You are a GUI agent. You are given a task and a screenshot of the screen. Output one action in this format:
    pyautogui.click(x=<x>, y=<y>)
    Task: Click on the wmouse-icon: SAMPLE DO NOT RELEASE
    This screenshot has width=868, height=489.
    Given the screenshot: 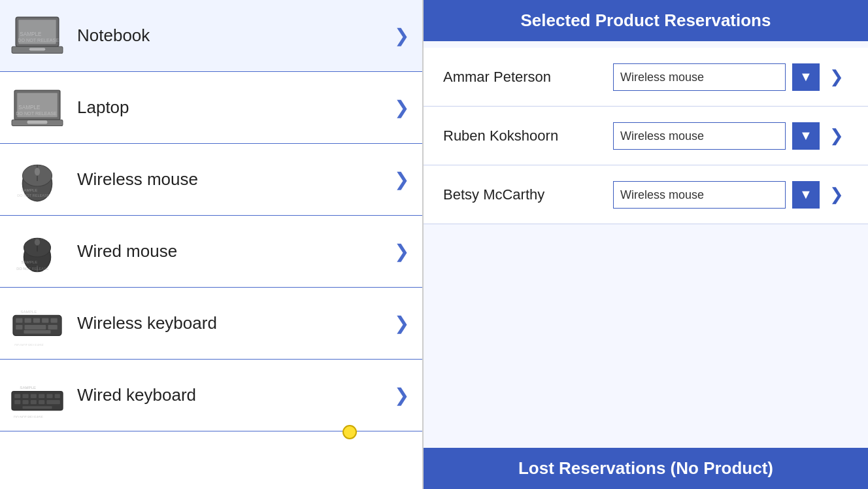 What is the action you would take?
    pyautogui.click(x=37, y=180)
    